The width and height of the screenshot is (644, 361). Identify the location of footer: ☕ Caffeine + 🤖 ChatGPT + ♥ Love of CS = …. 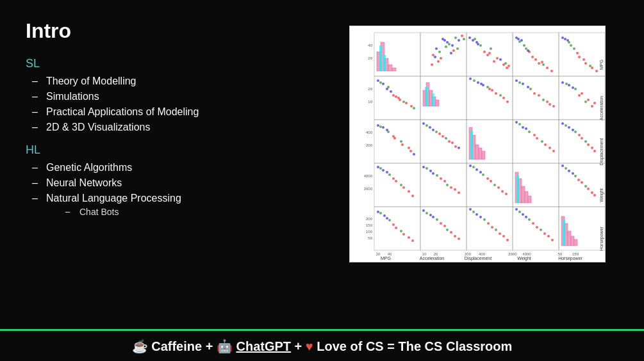
(322, 345).